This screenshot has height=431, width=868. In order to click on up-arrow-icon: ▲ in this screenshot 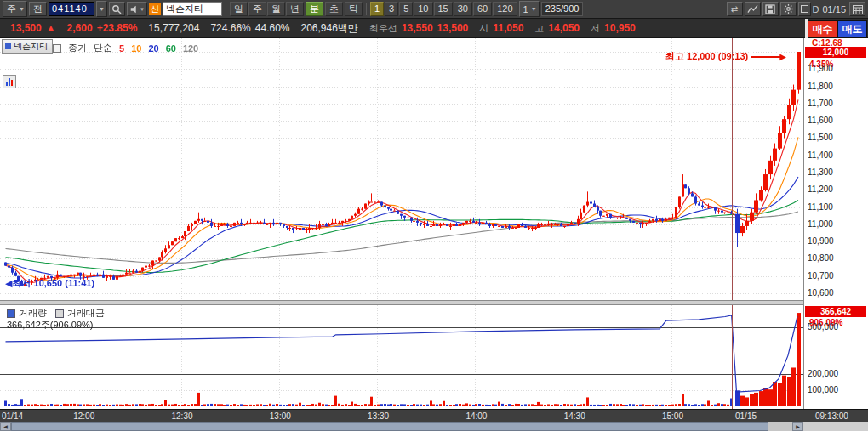, I will do `click(51, 28)`.